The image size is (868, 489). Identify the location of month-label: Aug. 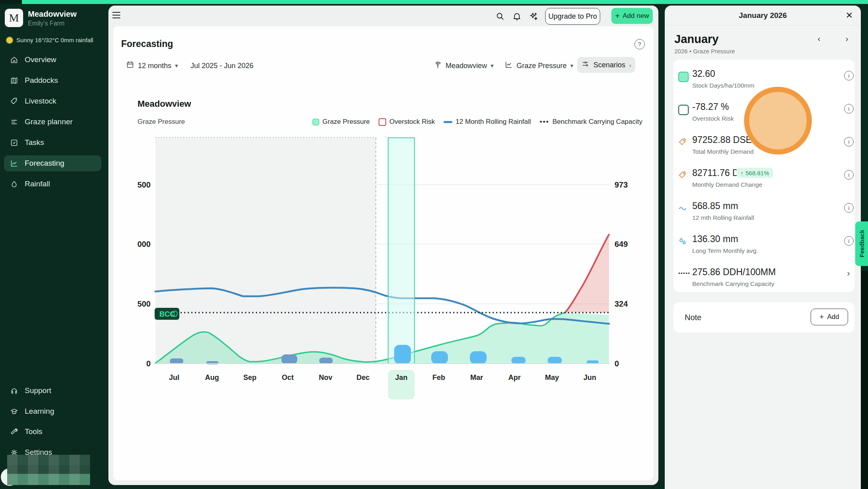
(212, 378).